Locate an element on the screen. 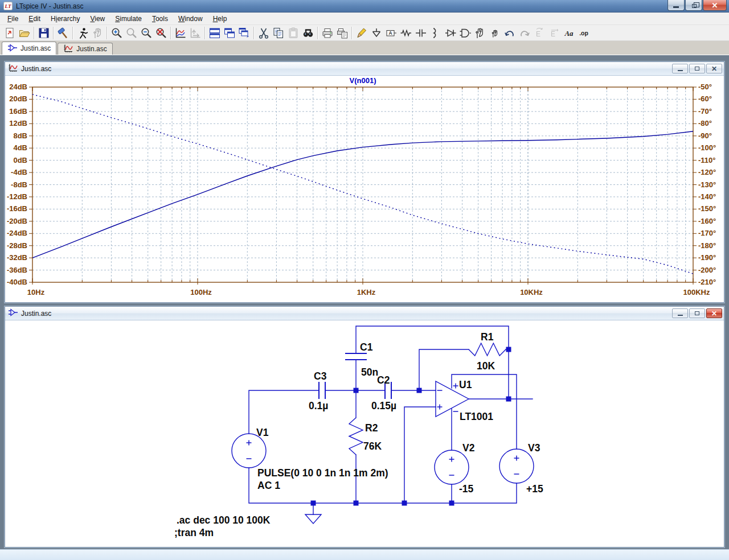 Image resolution: width=729 pixels, height=560 pixels. capacitor-C1 is located at coordinates (356, 356).